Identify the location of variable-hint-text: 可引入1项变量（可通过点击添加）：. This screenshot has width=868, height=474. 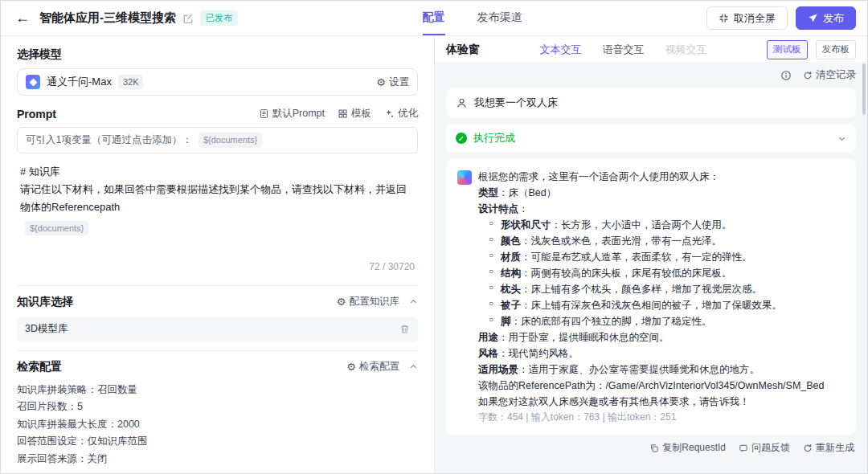
(109, 140).